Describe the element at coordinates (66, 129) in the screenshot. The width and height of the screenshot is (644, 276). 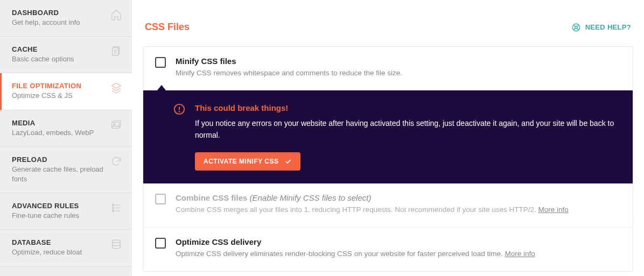
I see `sidebar-item-media: MEDIA LazyLoad, embeds, WebP` at that location.